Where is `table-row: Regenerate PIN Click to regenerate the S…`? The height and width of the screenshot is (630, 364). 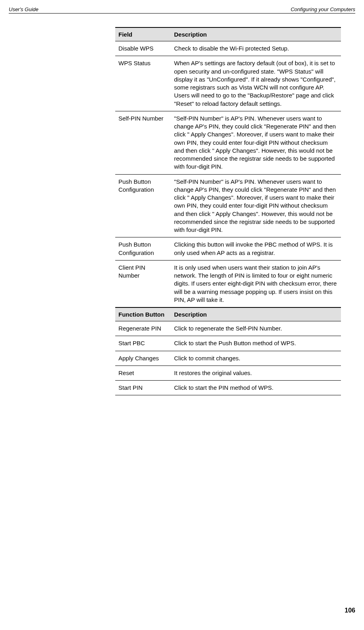
table-row: Regenerate PIN Click to regenerate the S… is located at coordinates (228, 329).